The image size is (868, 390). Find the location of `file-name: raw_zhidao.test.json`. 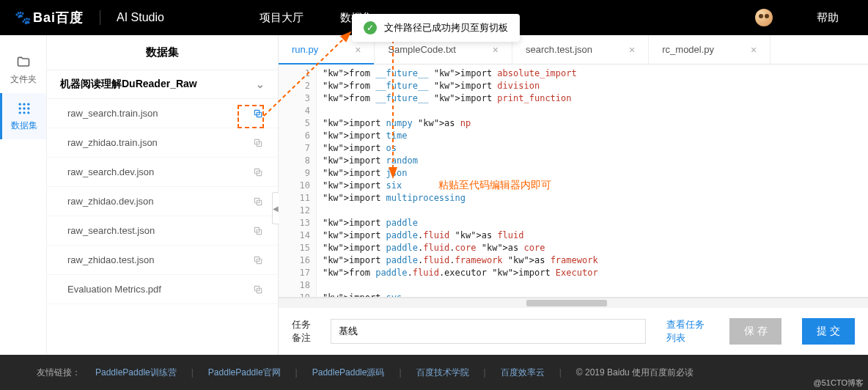

file-name: raw_zhidao.test.json is located at coordinates (111, 260).